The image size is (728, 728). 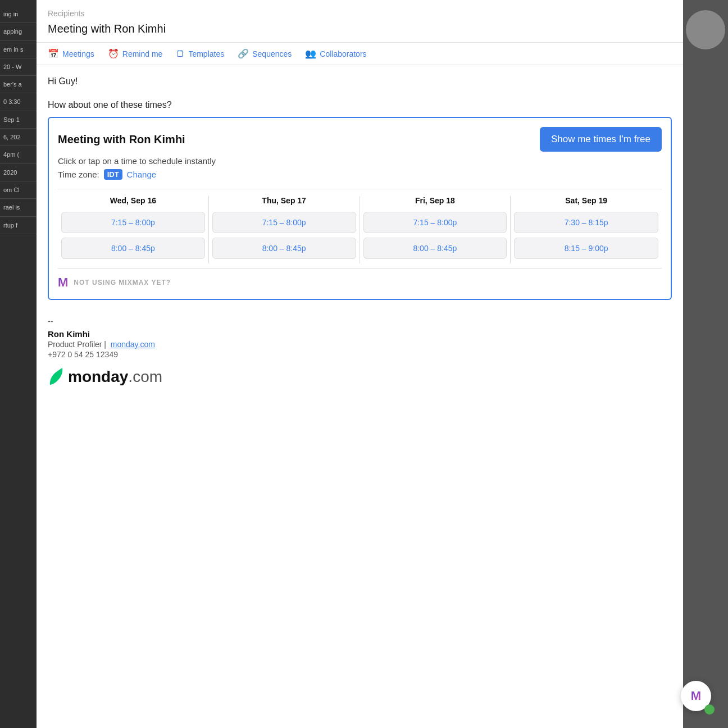 What do you see at coordinates (336, 54) in the screenshot?
I see `toolbar-collaborators: 👥 Collaborators` at bounding box center [336, 54].